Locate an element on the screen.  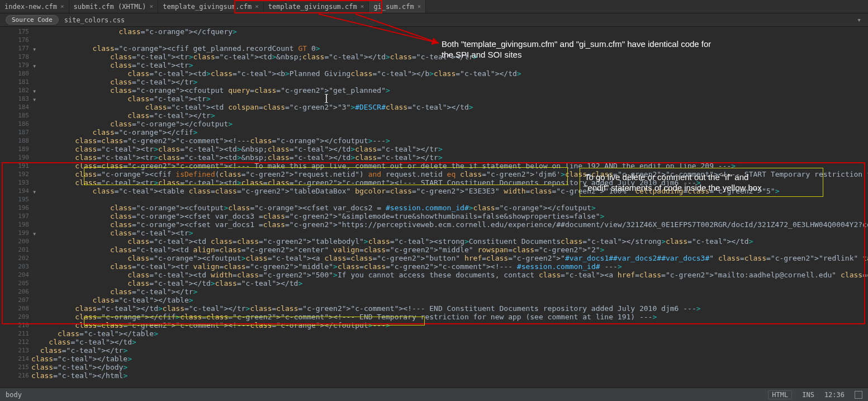
annotation-text-line: "endif" statements of code inside the ye… is located at coordinates (702, 188).